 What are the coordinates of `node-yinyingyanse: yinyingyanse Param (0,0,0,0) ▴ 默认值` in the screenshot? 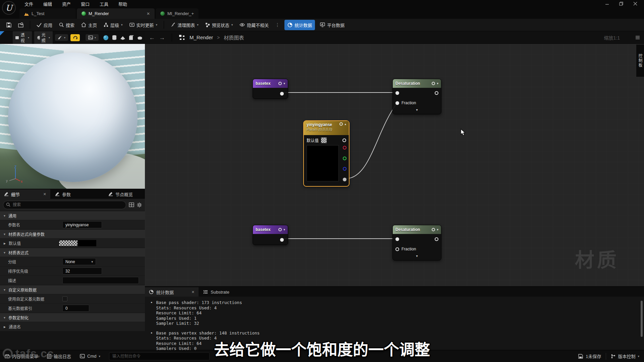 It's located at (326, 154).